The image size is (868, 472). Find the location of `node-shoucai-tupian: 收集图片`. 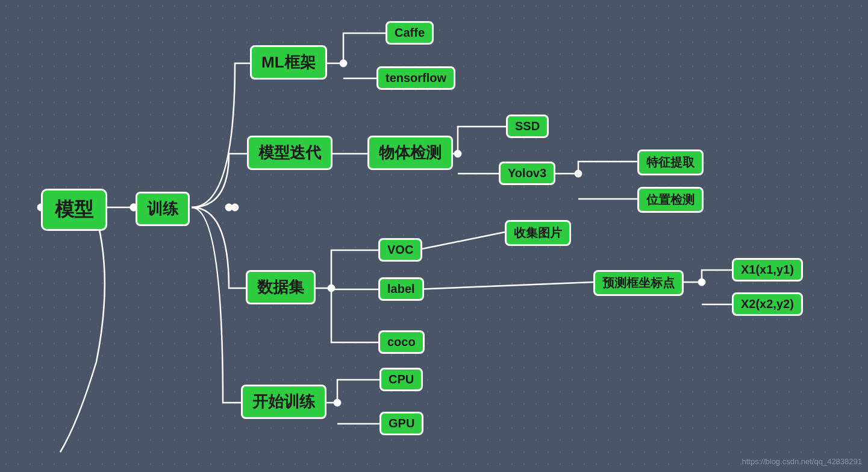

node-shoucai-tupian: 收集图片 is located at coordinates (538, 233).